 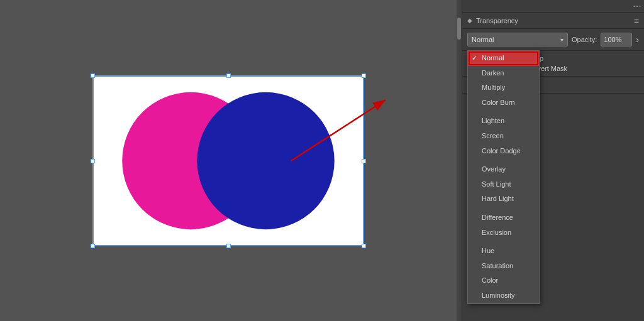 What do you see at coordinates (503, 121) in the screenshot?
I see `menu-item-lighten: Lighten` at bounding box center [503, 121].